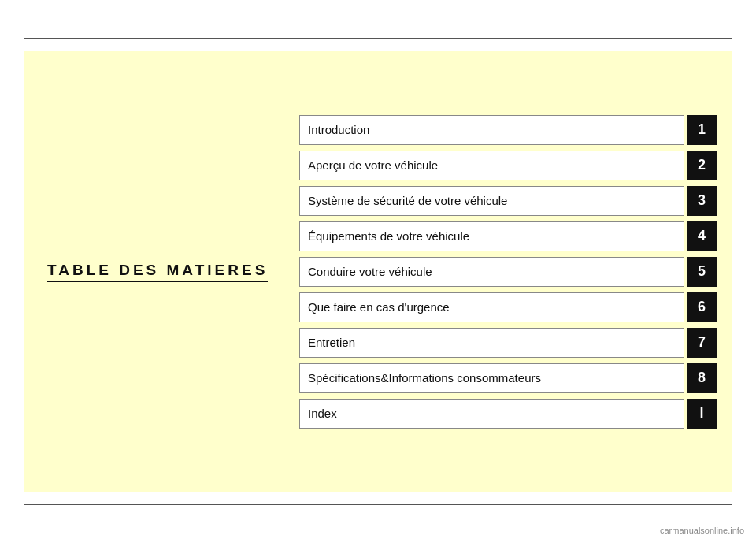 The image size is (756, 543). I want to click on toc-row: Spécifications&Informations consommateur…, so click(508, 378).